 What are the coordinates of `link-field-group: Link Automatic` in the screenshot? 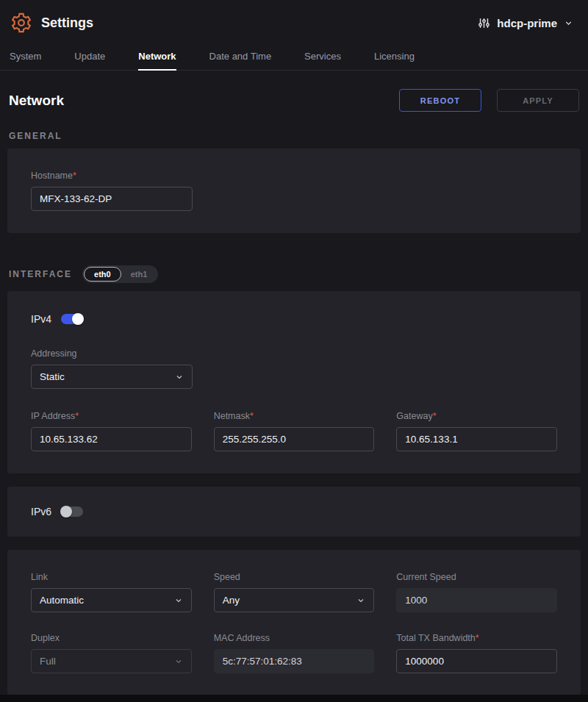 It's located at (112, 592).